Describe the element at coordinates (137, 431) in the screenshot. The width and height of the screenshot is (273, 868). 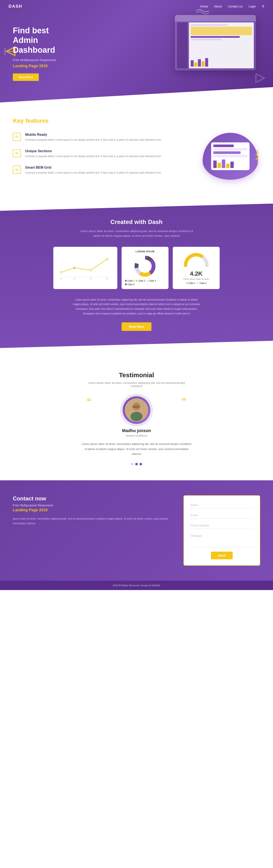
I see `testimonial-name: Madhu jonson` at that location.